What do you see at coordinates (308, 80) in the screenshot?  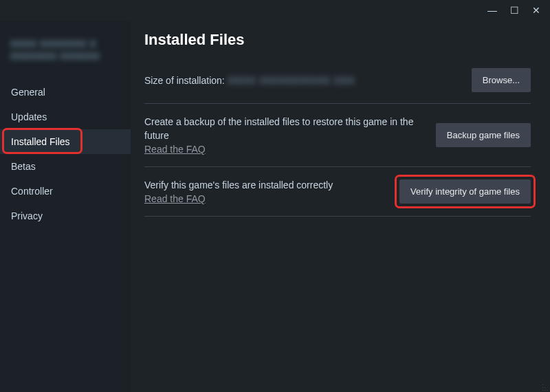 I see `size-row-text: Size of installation: XXXX XXXXXXXXXX XX…` at bounding box center [308, 80].